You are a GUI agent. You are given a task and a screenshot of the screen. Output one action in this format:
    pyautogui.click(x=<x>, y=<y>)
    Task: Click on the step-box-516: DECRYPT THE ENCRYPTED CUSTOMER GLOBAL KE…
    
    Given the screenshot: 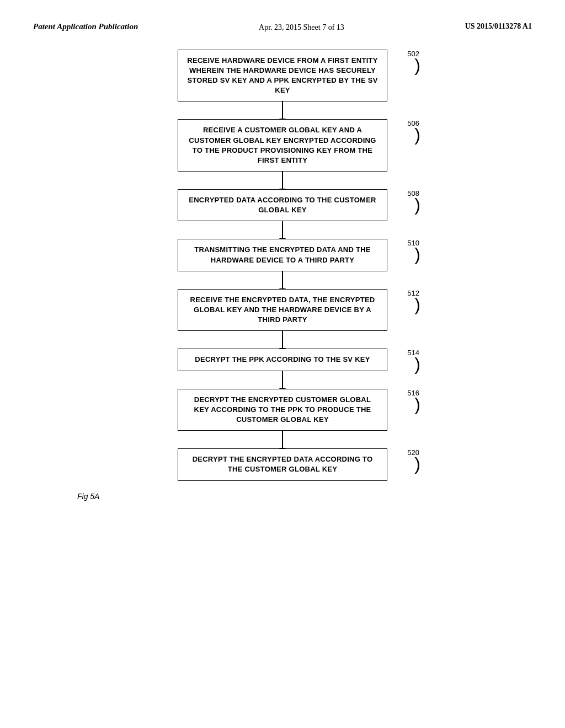 What is the action you would take?
    pyautogui.click(x=282, y=410)
    